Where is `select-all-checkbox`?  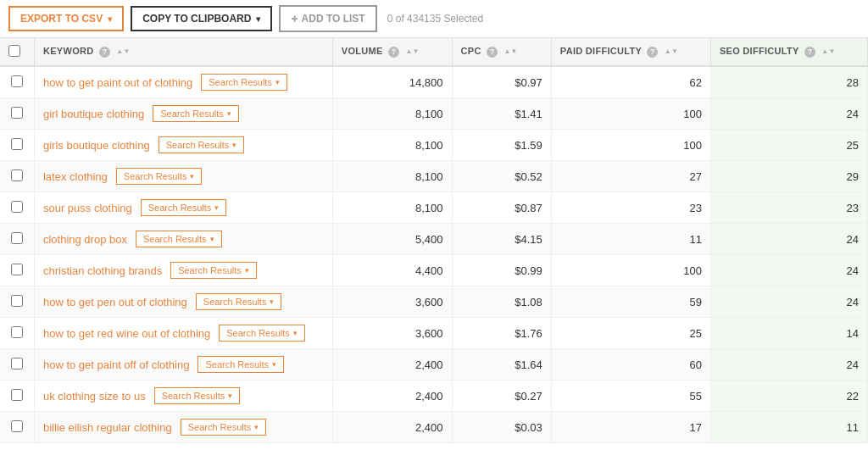
select-all-checkbox is located at coordinates (14, 51).